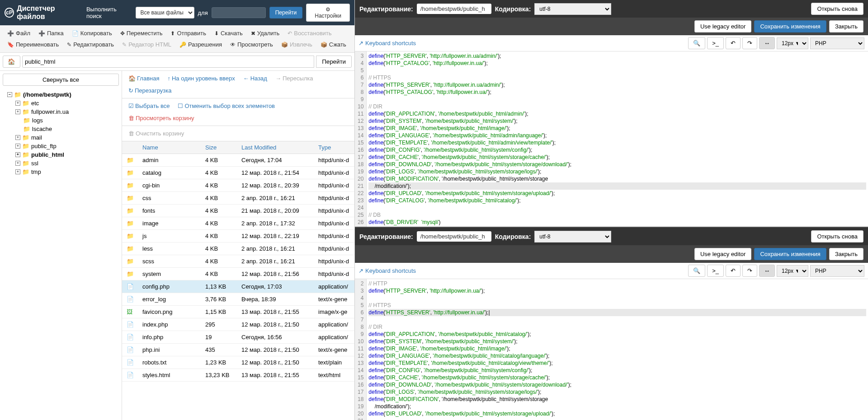 This screenshot has width=868, height=420. Describe the element at coordinates (168, 61) in the screenshot. I see `path-input` at that location.